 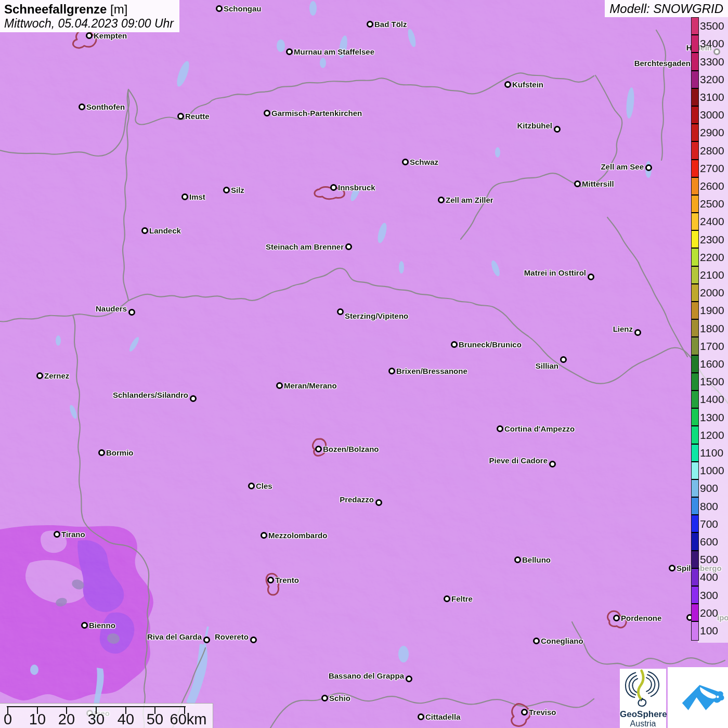 What do you see at coordinates (165, 231) in the screenshot?
I see `city-label: Landeck` at bounding box center [165, 231].